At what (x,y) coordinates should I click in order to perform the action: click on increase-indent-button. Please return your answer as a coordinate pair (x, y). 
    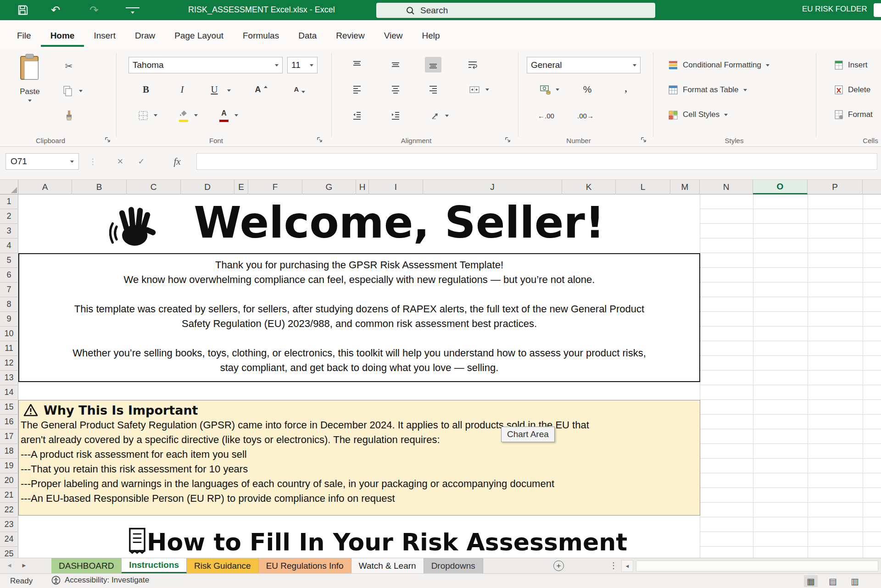
    Looking at the image, I should click on (396, 116).